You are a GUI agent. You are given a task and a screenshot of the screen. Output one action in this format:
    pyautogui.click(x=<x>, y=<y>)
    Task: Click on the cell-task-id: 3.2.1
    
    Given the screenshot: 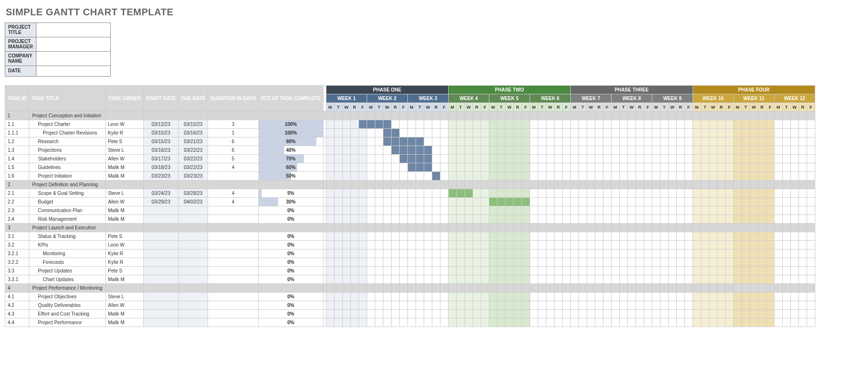 What is the action you would take?
    pyautogui.click(x=17, y=254)
    